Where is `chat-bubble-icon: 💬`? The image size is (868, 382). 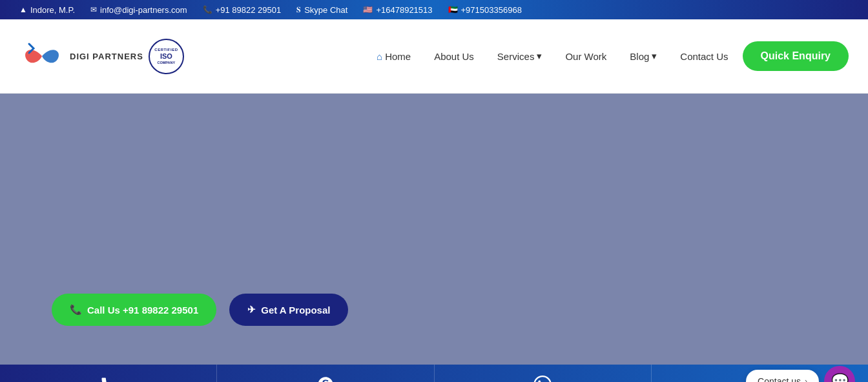 chat-bubble-icon: 💬 is located at coordinates (840, 377).